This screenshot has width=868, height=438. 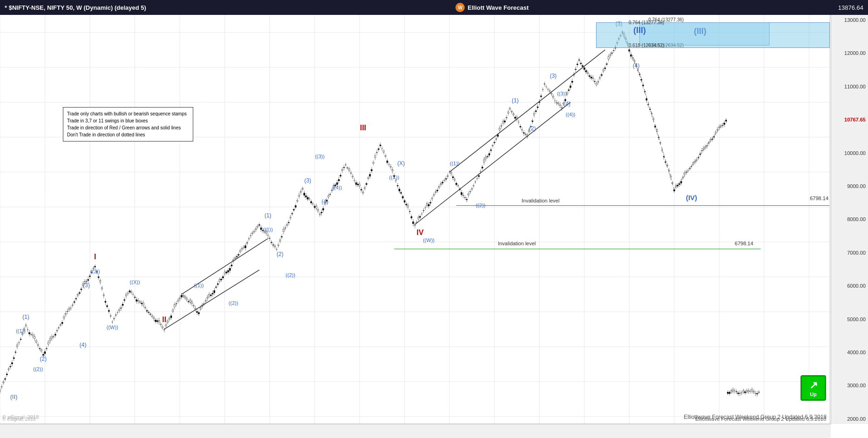 I want to click on current-price: 13876.64, so click(x=851, y=7).